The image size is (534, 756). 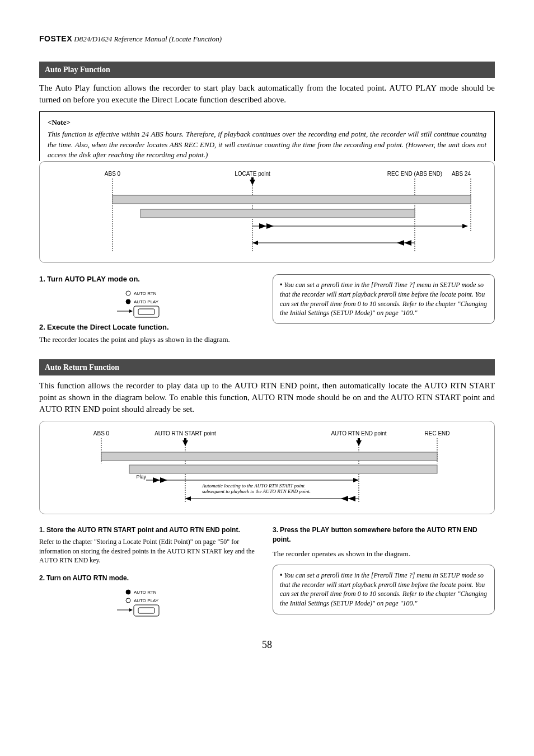 I want to click on preroll-note-text: You can set a preroll time in the [Prero…, so click(x=383, y=299).